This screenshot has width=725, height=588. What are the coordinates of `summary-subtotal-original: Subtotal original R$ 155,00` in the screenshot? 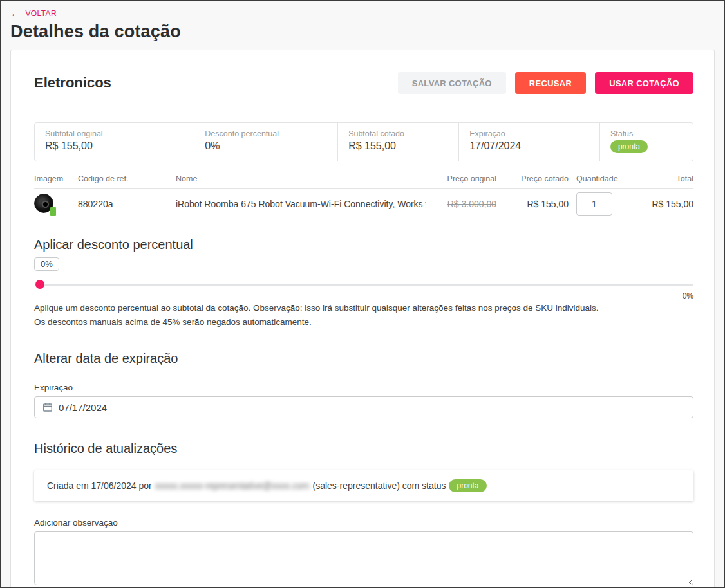 It's located at (115, 142).